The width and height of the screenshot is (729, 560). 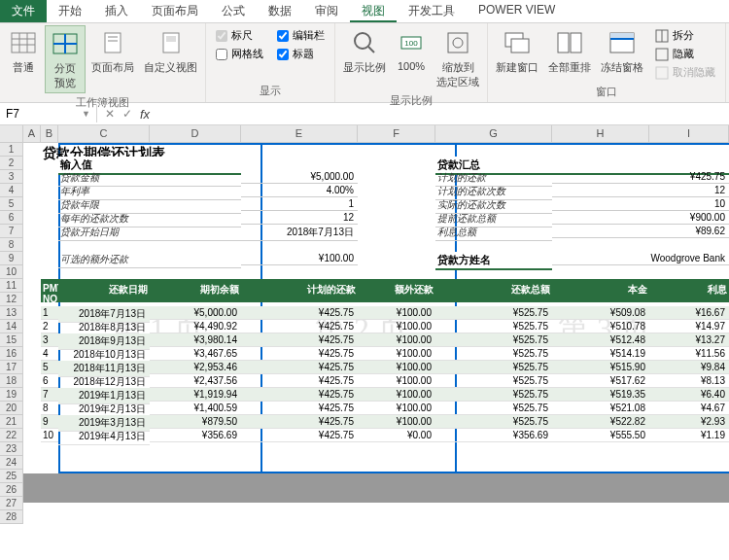 What do you see at coordinates (494, 233) in the screenshot?
I see `cell: 利息总额` at bounding box center [494, 233].